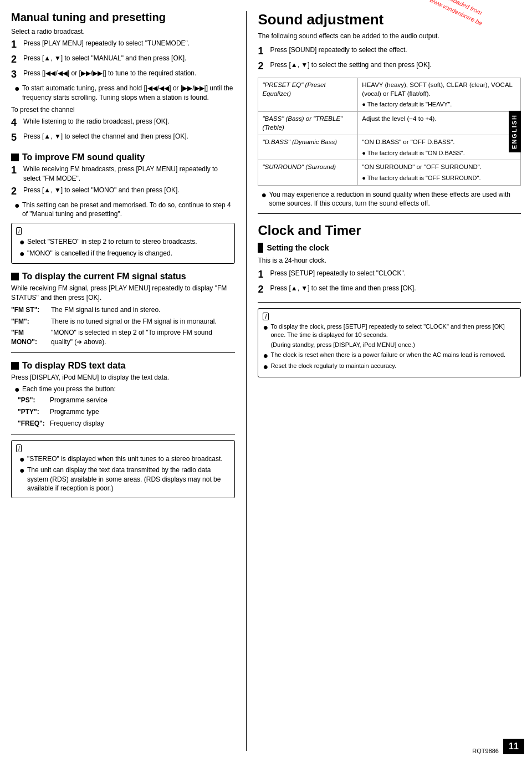 The height and width of the screenshot is (762, 532). I want to click on model-number: RQT9886, so click(485, 751).